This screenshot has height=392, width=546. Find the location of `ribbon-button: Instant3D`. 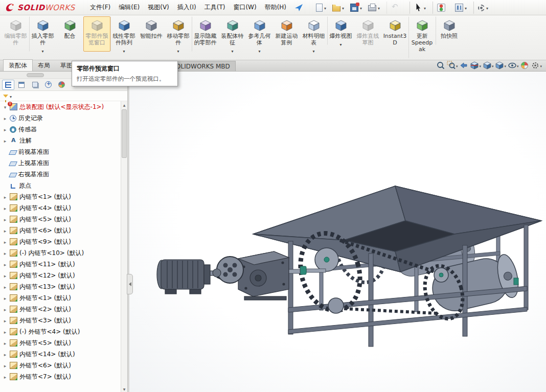

ribbon-button: Instant3D is located at coordinates (395, 34).